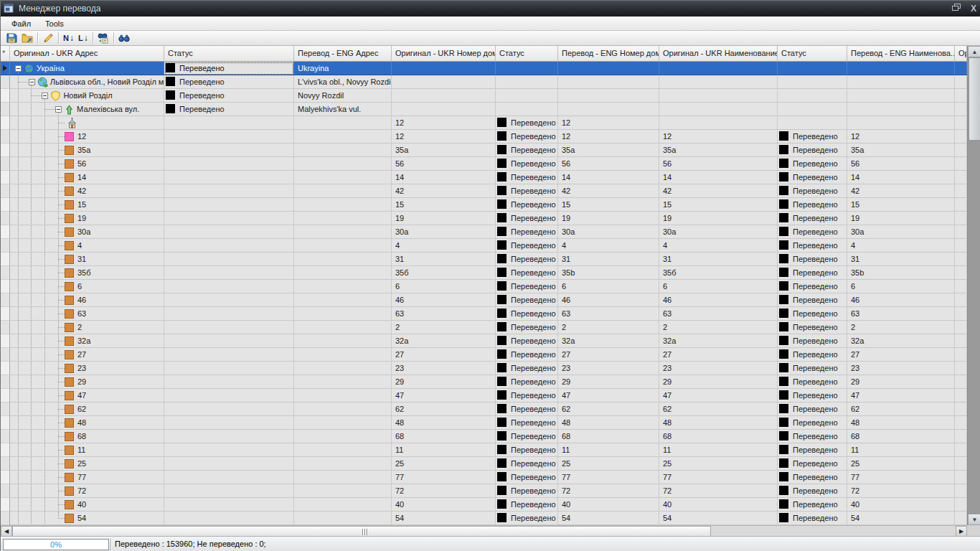  I want to click on eng-number-cell: 25, so click(608, 463).